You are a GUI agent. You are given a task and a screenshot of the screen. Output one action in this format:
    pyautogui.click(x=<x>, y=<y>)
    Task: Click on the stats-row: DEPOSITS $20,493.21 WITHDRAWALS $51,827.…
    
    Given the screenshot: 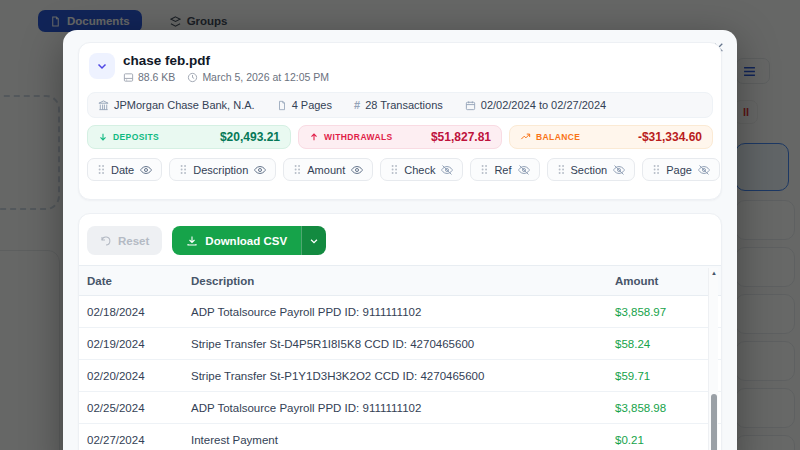 What is the action you would take?
    pyautogui.click(x=400, y=137)
    